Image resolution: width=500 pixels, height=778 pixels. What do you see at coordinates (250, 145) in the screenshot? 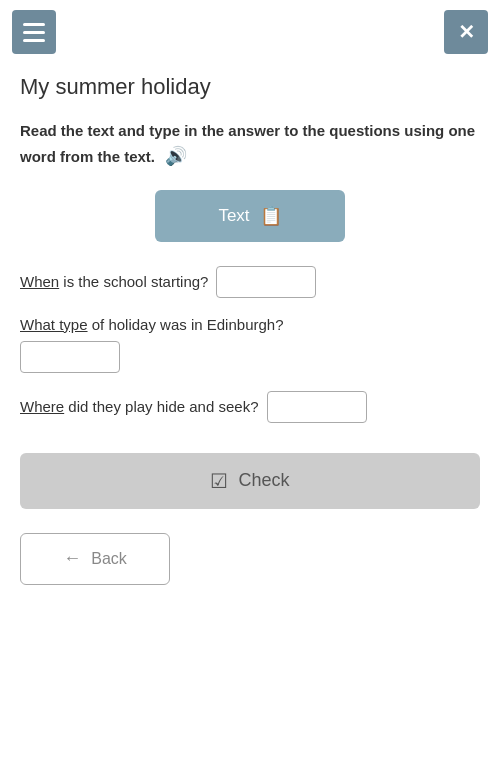
I see `instructions: Read the text and type in the answer to …` at bounding box center [250, 145].